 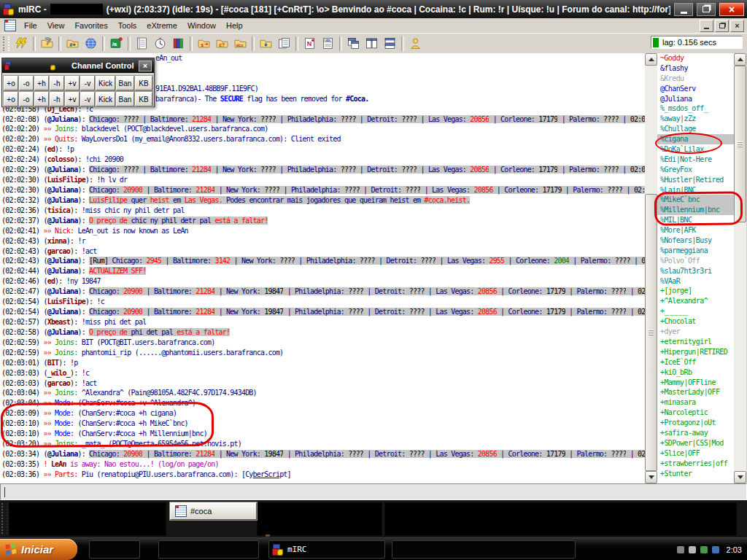 I want to click on tile-horizontal-icon, so click(x=390, y=44).